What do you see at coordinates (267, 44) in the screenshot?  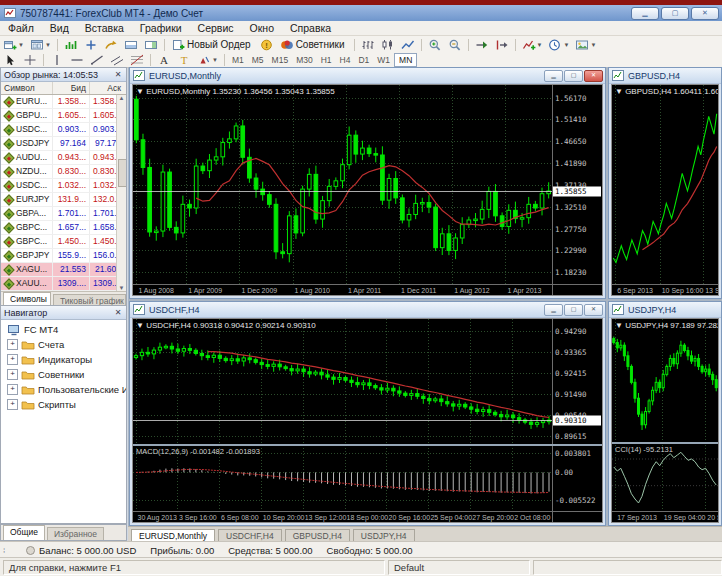 I see `metaeditor-button: !` at bounding box center [267, 44].